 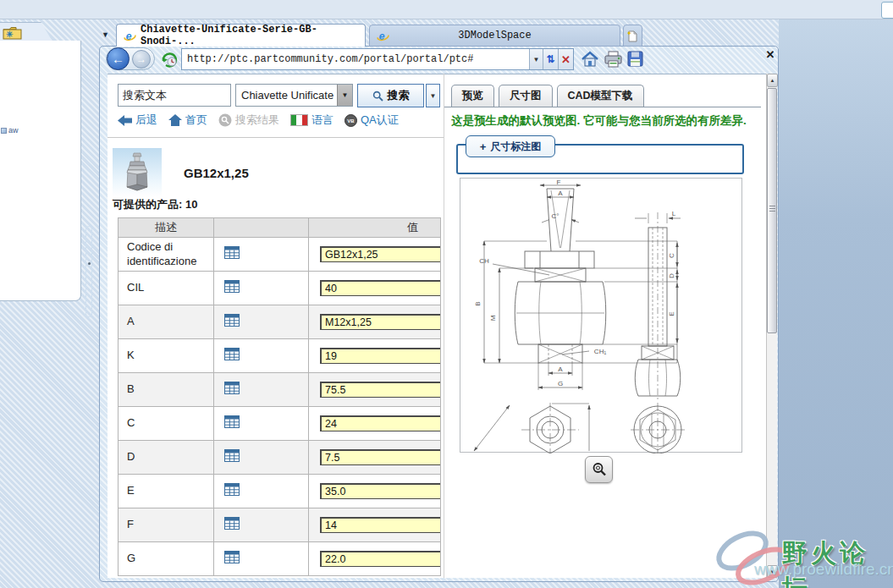 What do you see at coordinates (3, 130) in the screenshot?
I see `tree-item-icon` at bounding box center [3, 130].